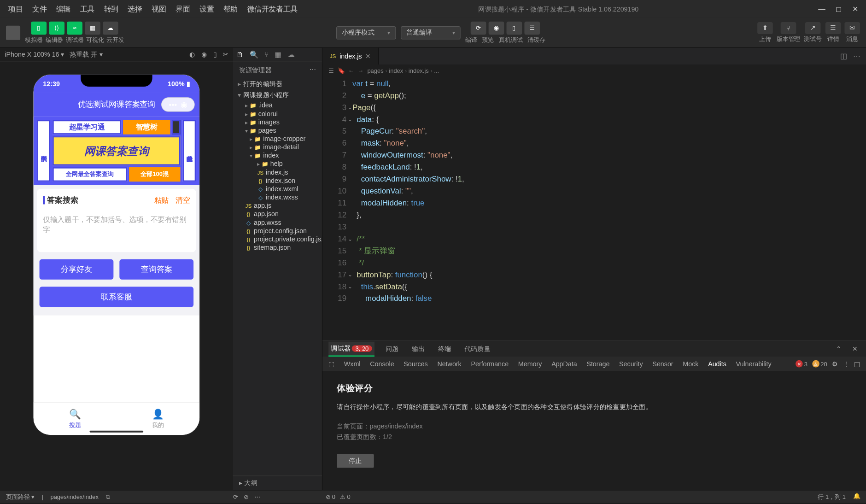 Image resolution: width=866 pixels, height=504 pixels. What do you see at coordinates (832, 497) in the screenshot?
I see `cursor-position: 行 1，列 1` at bounding box center [832, 497].